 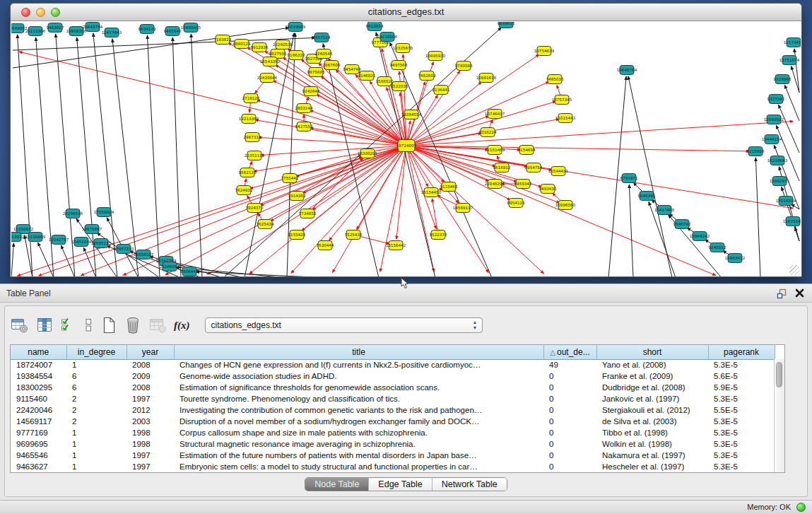 I want to click on graph-node: 8427552, so click(x=304, y=127).